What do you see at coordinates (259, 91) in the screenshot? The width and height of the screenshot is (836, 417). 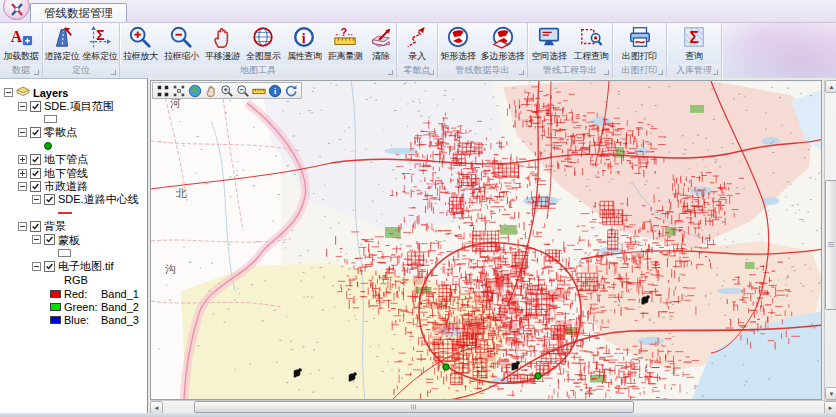 I see `measure-ruler-icon` at bounding box center [259, 91].